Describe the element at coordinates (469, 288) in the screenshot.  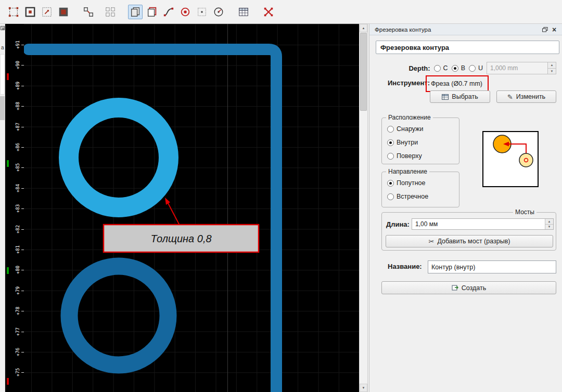
I see `create-button: Создать` at that location.